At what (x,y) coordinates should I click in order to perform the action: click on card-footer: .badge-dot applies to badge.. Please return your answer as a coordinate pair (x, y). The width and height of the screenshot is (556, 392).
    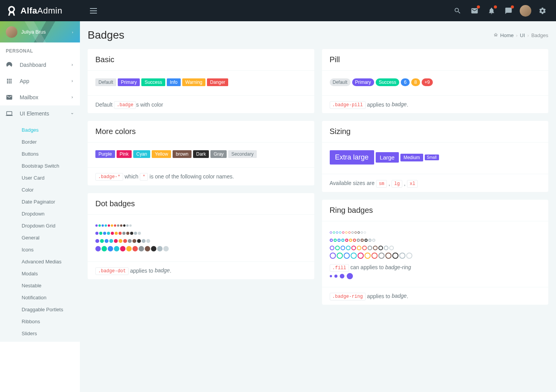
    Looking at the image, I should click on (201, 270).